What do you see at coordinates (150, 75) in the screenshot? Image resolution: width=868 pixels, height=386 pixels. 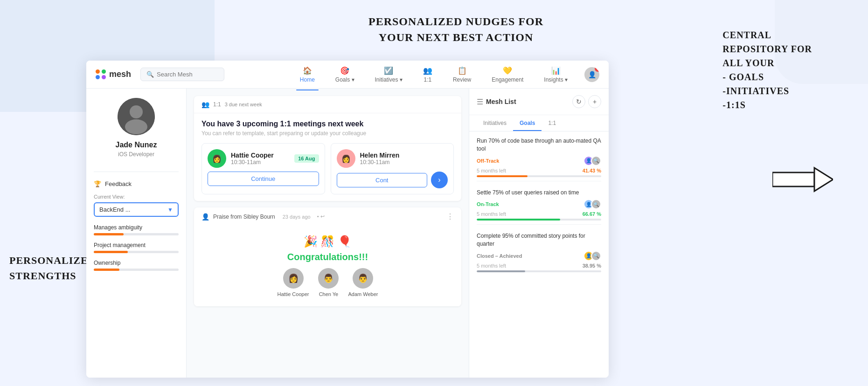 I see `search-icon: 🔍` at bounding box center [150, 75].